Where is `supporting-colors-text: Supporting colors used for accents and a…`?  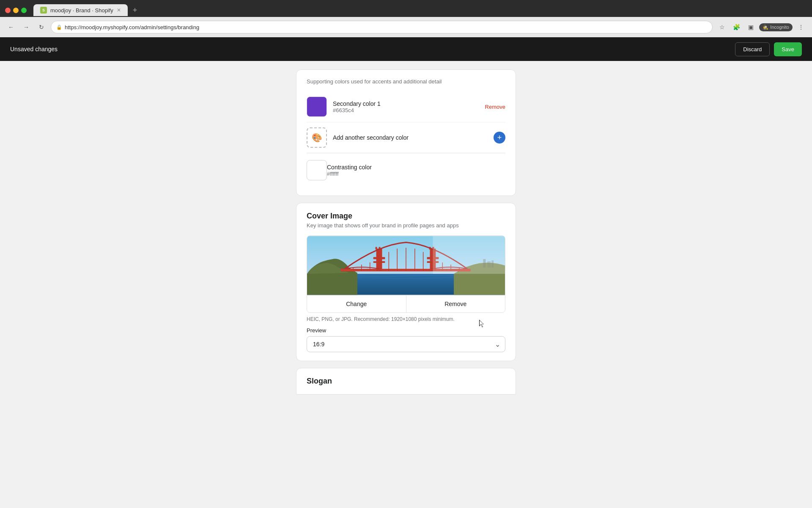 supporting-colors-text: Supporting colors used for accents and a… is located at coordinates (406, 81).